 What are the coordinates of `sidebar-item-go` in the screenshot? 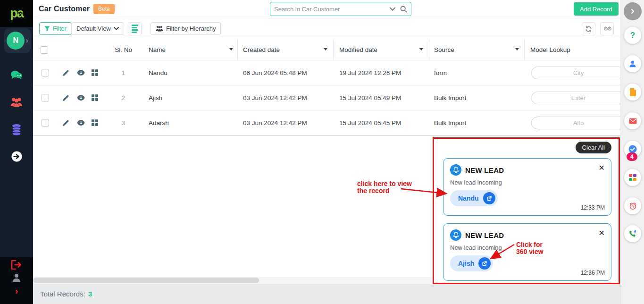 It's located at (17, 157).